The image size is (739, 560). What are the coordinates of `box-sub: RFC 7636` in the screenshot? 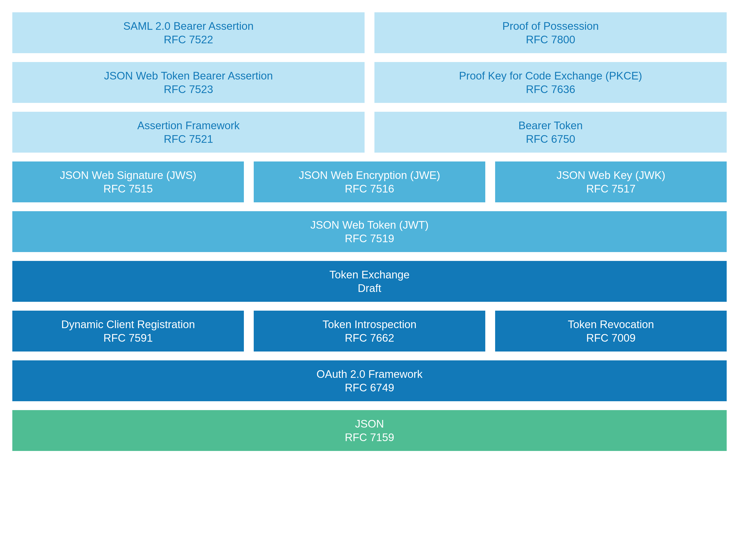 It's located at (551, 89).